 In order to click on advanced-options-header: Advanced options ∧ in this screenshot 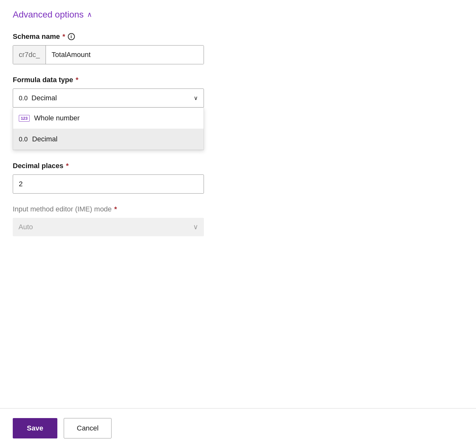, I will do `click(238, 15)`.